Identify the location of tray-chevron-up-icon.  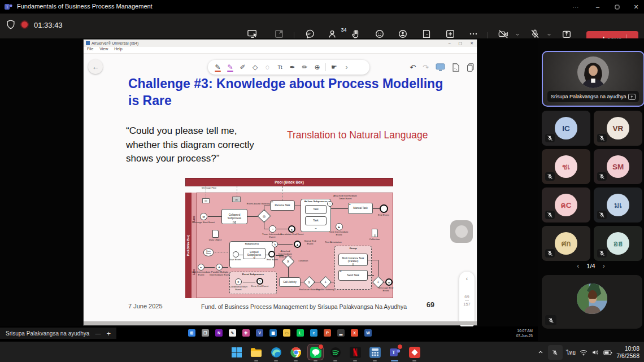
(541, 352).